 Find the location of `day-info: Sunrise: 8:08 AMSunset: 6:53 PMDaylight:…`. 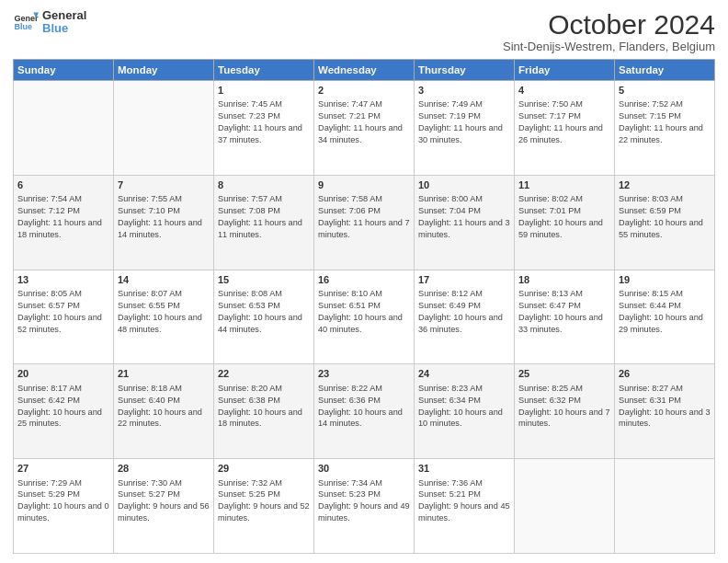

day-info: Sunrise: 8:08 AMSunset: 6:53 PMDaylight:… is located at coordinates (264, 312).